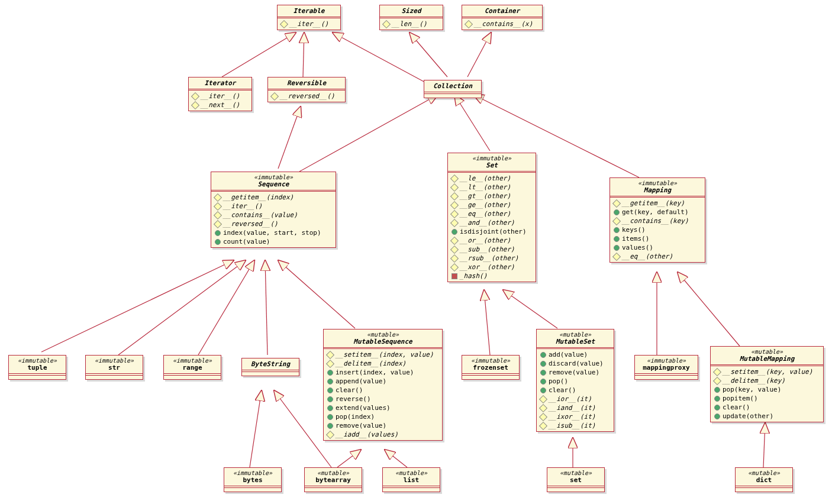 The width and height of the screenshot is (832, 504). Describe the element at coordinates (309, 18) in the screenshot. I see `class-iterable: Iterable__iter__()` at that location.